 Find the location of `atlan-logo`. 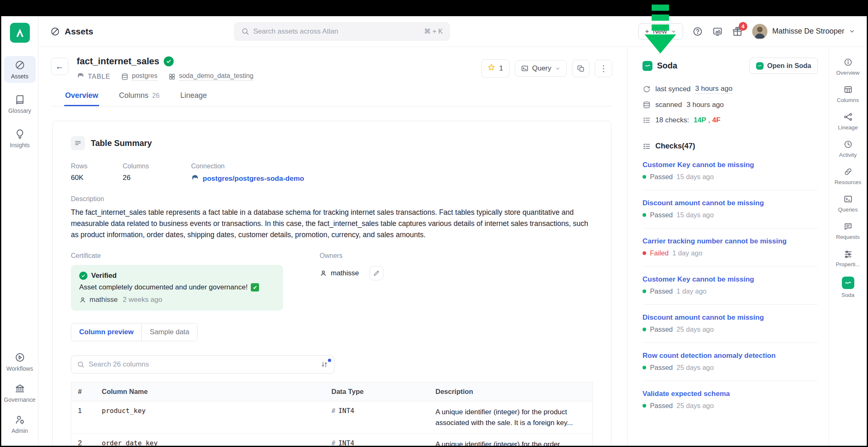

atlan-logo is located at coordinates (20, 33).